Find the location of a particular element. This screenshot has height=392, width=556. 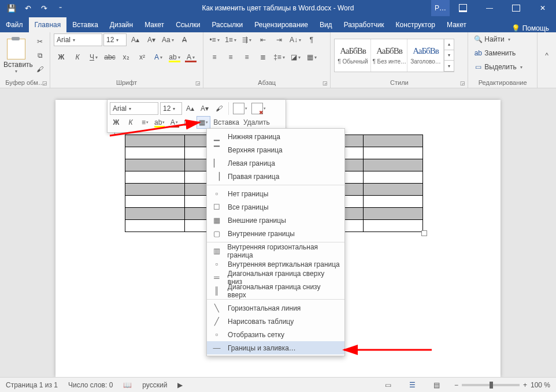

tab-table-layout: Макет is located at coordinates (457, 25).